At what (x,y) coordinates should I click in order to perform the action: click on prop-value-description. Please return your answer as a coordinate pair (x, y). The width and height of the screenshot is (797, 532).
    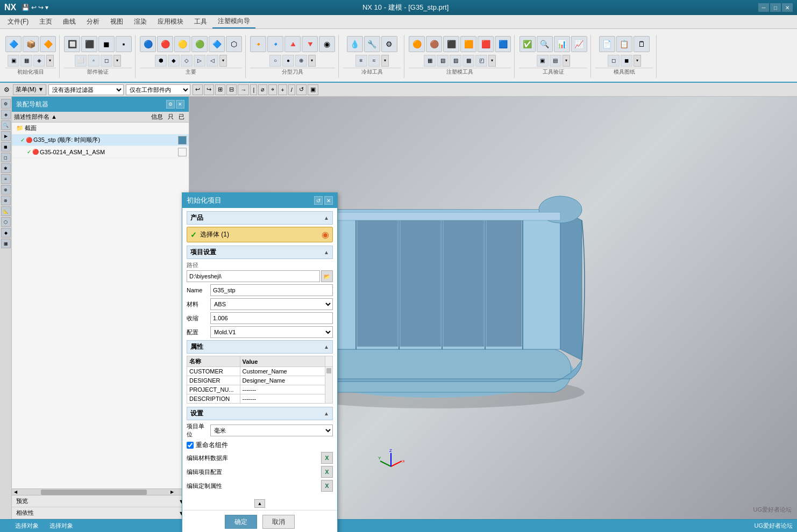
    Looking at the image, I should click on (282, 399).